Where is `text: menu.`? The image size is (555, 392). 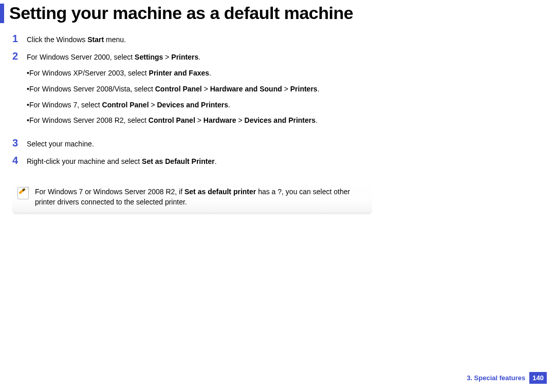
text: menu. is located at coordinates (115, 40).